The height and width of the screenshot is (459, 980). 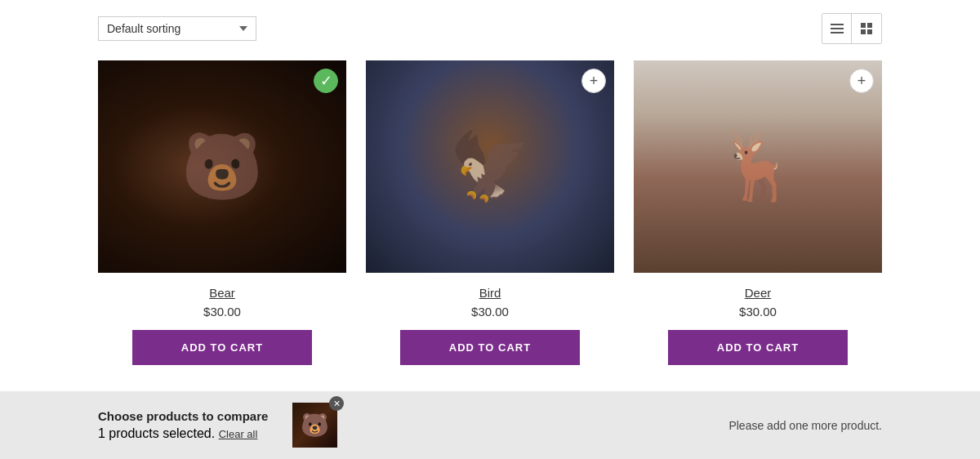 I want to click on product-name-deer: Deer, so click(x=758, y=292).